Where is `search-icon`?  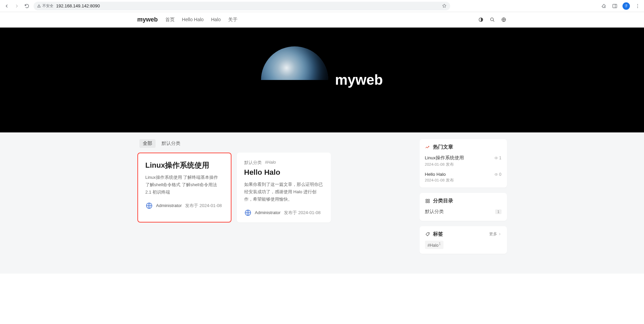
search-icon is located at coordinates (492, 20).